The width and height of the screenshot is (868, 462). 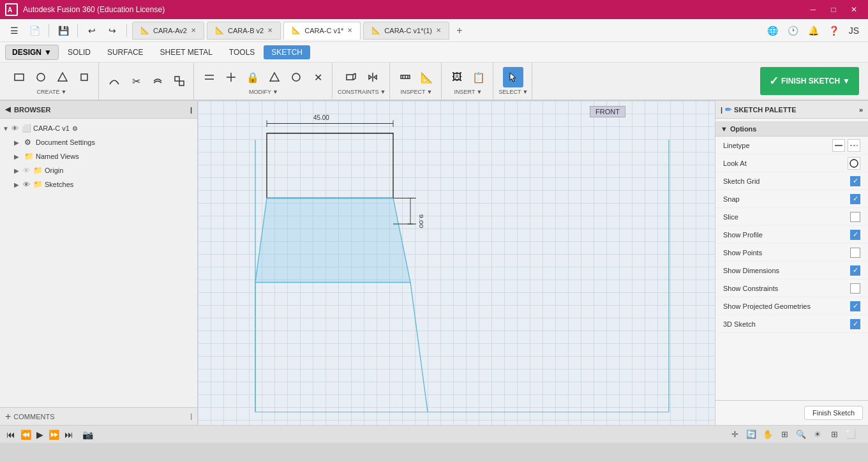 What do you see at coordinates (186, 52) in the screenshot?
I see `menu-tab-sheet-metal: SHEET METAL` at bounding box center [186, 52].